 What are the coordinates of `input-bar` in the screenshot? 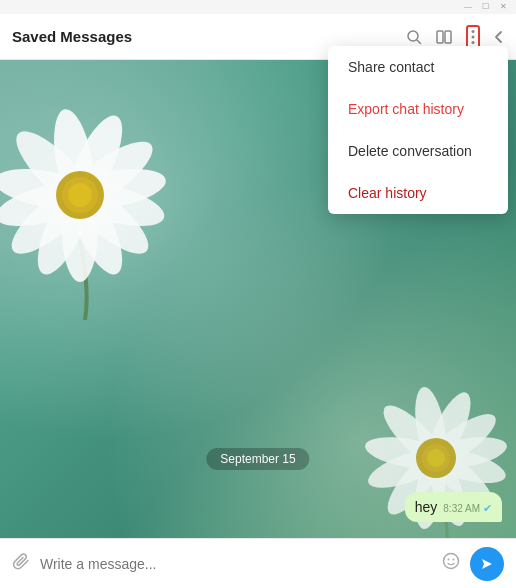 It's located at (258, 563).